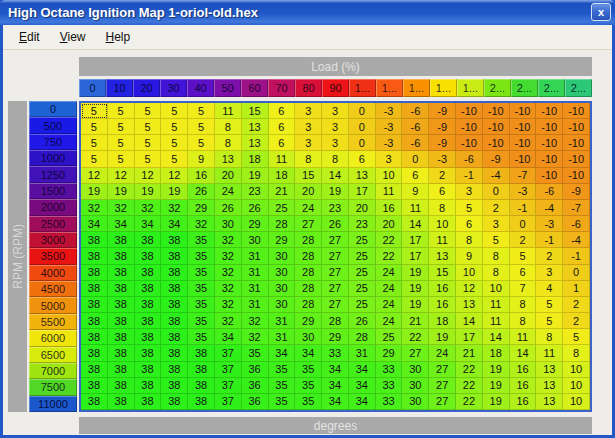 The width and height of the screenshot is (615, 438). I want to click on map-cell: 9, so click(416, 192).